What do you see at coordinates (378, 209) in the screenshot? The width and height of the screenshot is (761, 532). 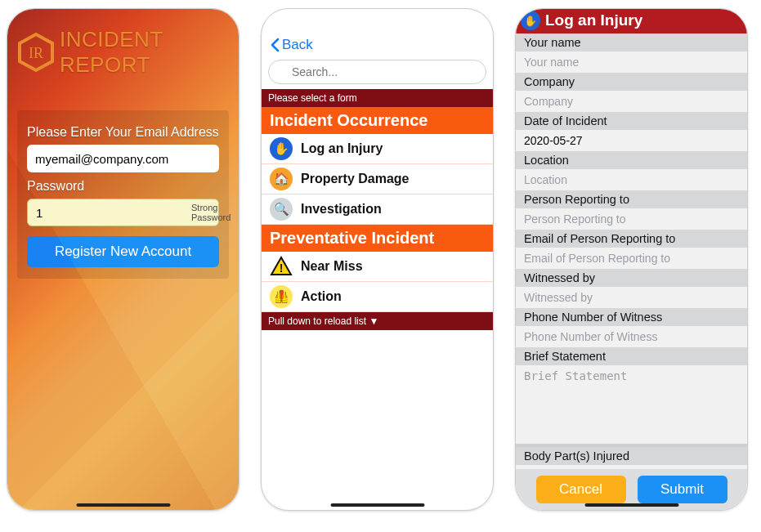 I see `list-item-investigation: 🔍 Investigation` at bounding box center [378, 209].